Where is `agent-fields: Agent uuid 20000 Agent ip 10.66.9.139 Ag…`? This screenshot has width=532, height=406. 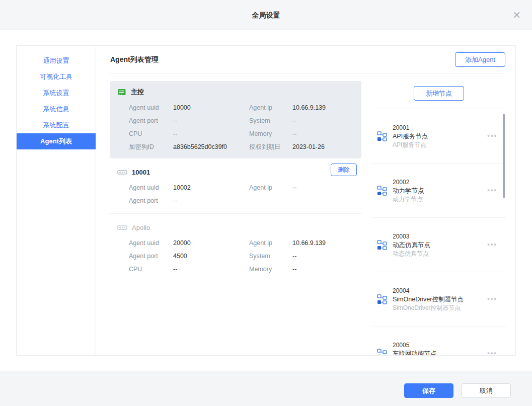
agent-fields: Agent uuid 20000 Agent ip 10.66.9.139 Ag… is located at coordinates (245, 256).